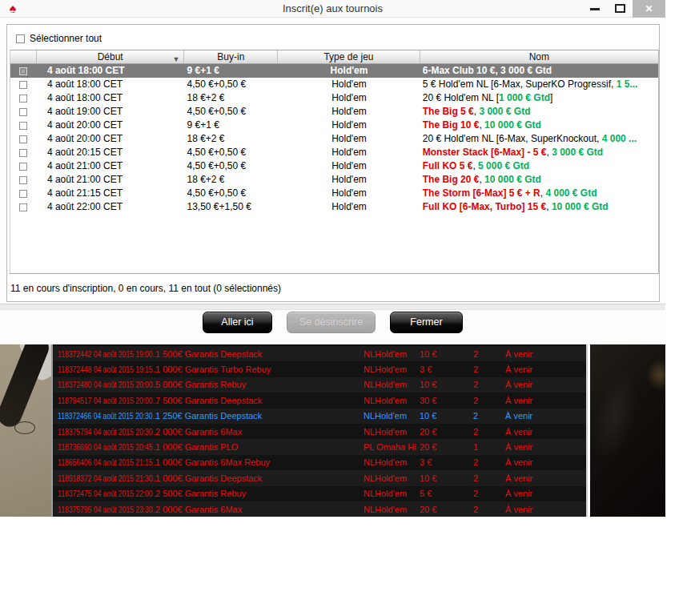 The height and width of the screenshot is (616, 699). What do you see at coordinates (620, 9) in the screenshot?
I see `maximize-button` at bounding box center [620, 9].